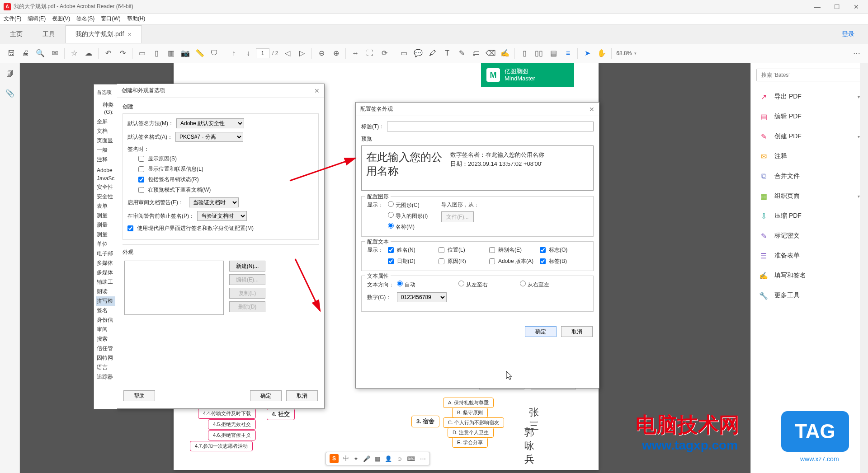  Describe the element at coordinates (200, 53) in the screenshot. I see `ruler-icon: 📏` at that location.